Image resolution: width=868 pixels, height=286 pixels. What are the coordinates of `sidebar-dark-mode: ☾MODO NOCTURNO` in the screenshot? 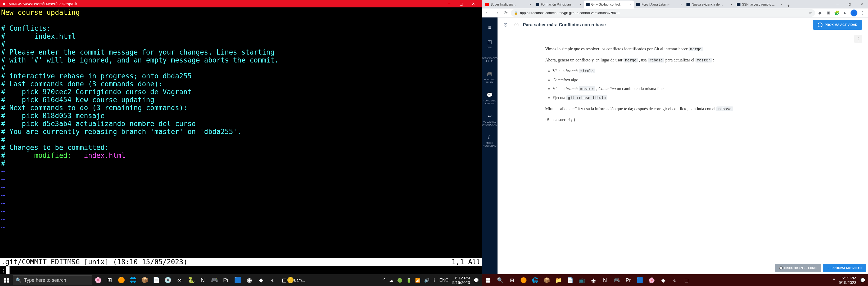 It's located at (489, 141).